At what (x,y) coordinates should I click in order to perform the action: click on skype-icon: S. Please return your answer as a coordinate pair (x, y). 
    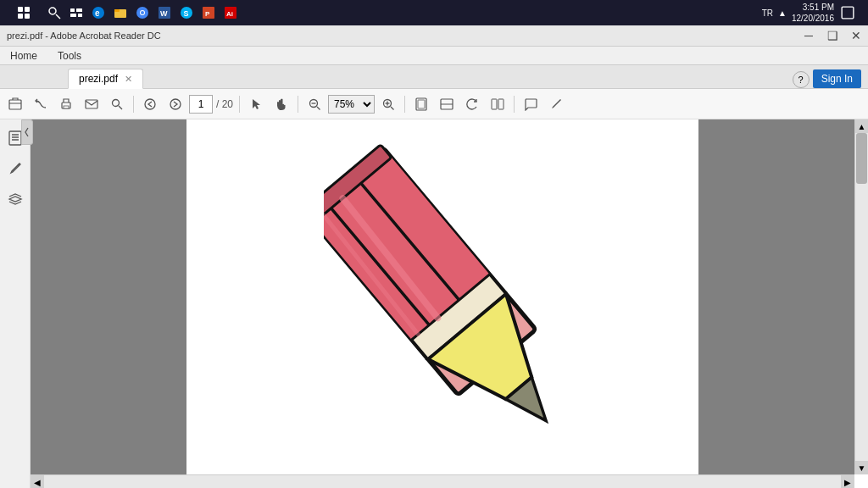
    Looking at the image, I should click on (186, 13).